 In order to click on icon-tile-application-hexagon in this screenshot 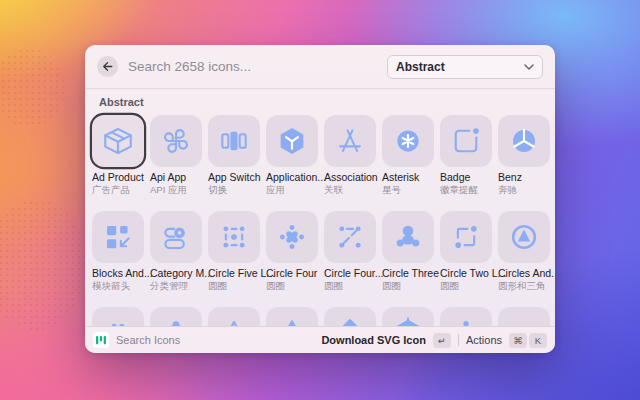, I will do `click(292, 141)`.